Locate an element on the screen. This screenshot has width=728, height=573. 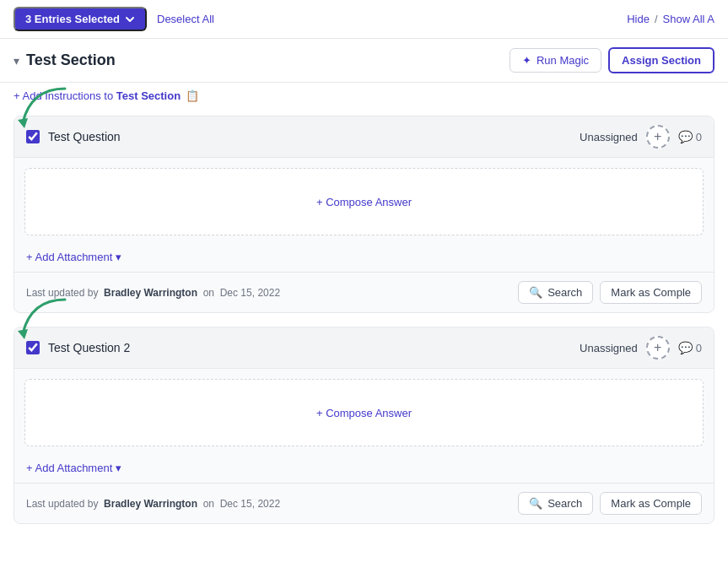
add-assignee-button-2: + is located at coordinates (658, 348).